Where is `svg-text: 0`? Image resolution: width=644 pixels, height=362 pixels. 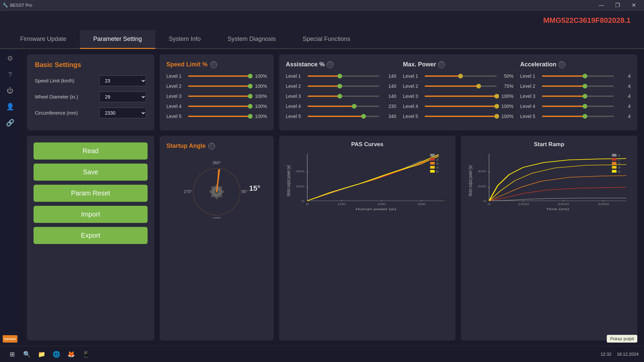 svg-text: 0 is located at coordinates (489, 204).